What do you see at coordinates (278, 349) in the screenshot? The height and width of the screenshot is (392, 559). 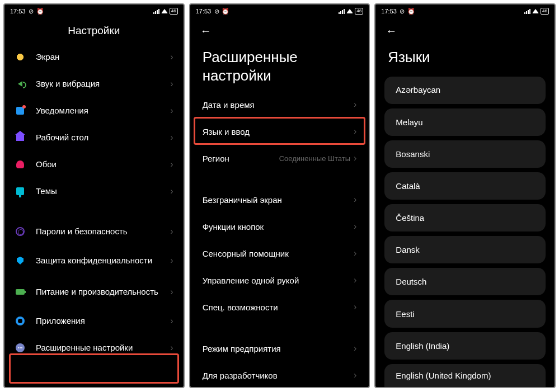 I see `row-label: Режим предприятия` at bounding box center [278, 349].